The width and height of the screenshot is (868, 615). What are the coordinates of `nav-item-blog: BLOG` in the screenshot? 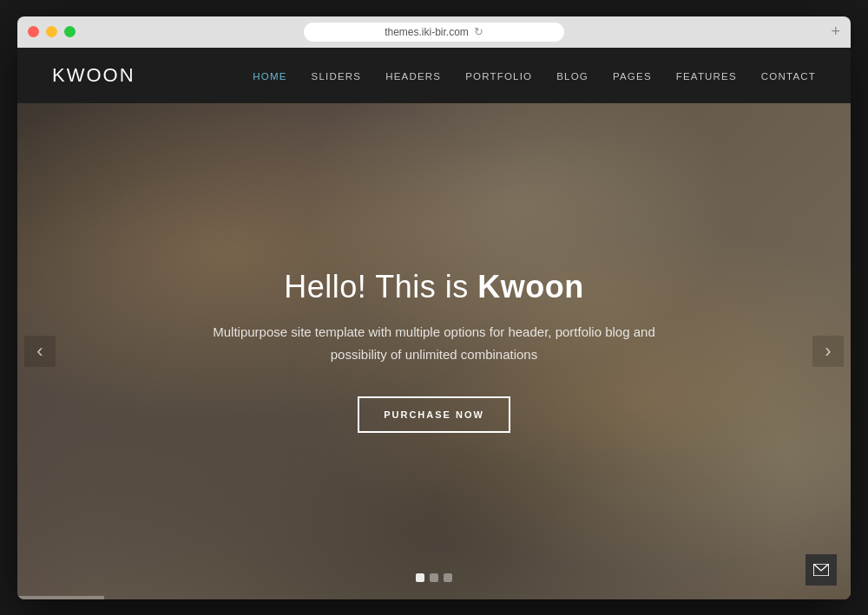 It's located at (573, 76).